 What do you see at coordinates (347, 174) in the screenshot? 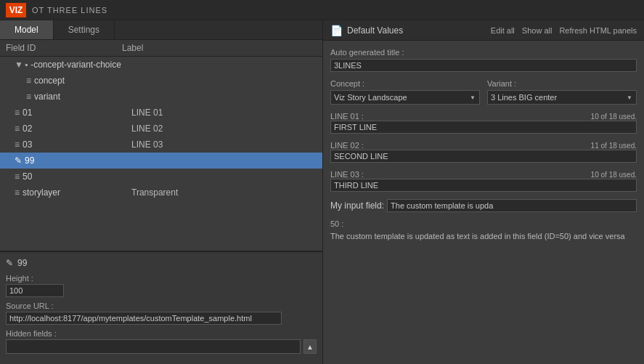
I see `line03-label: LINE 03 :` at bounding box center [347, 174].